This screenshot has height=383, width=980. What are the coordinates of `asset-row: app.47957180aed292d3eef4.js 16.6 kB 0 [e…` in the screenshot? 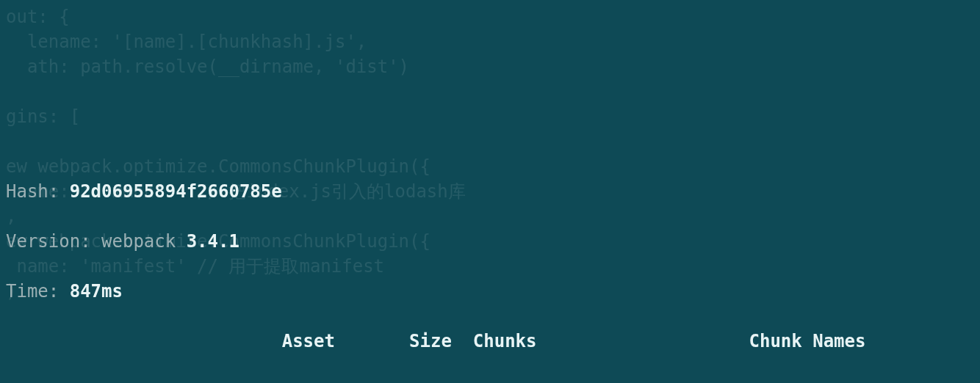 It's located at (490, 381).